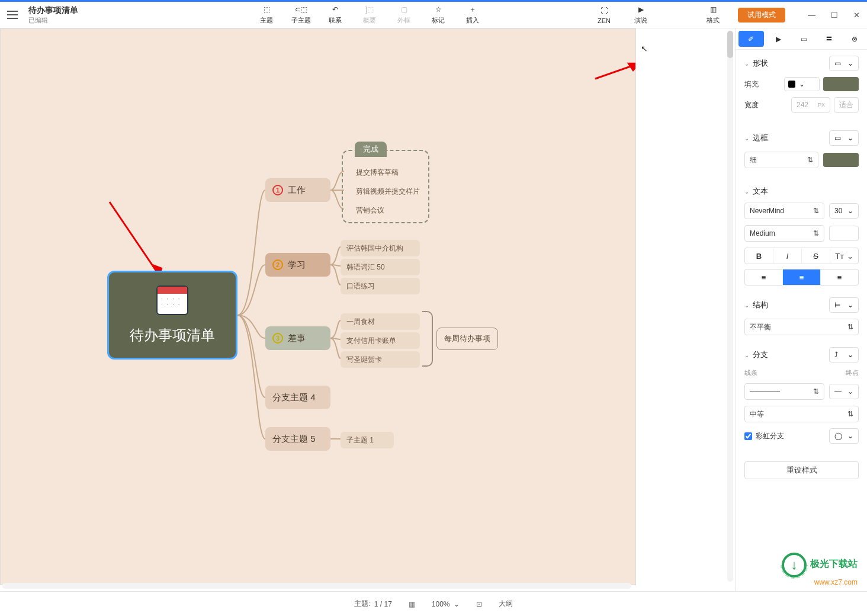 Image resolution: width=867 pixels, height=616 pixels. Describe the element at coordinates (380, 248) in the screenshot. I see `leaf: 评估韩国中介机构` at that location.